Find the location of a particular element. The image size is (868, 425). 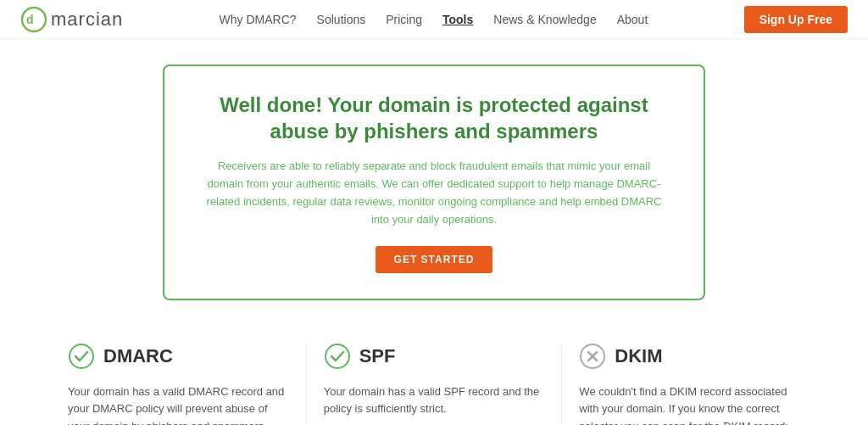

nav-item-tools: Tools is located at coordinates (458, 20).